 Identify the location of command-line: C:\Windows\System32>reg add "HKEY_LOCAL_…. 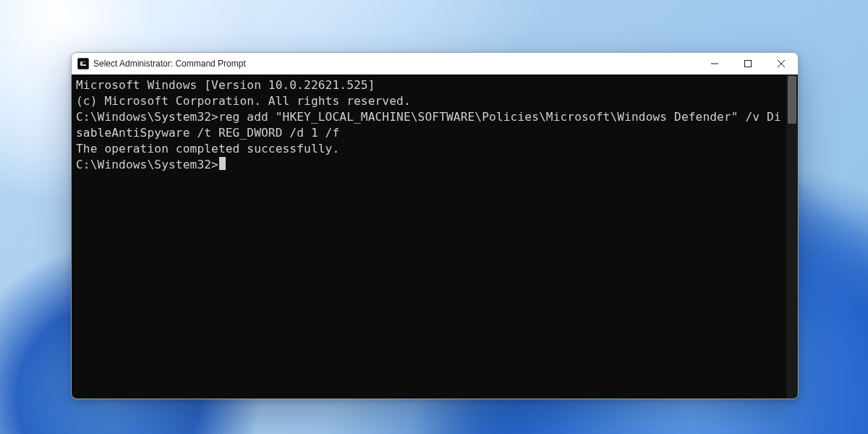
(429, 125).